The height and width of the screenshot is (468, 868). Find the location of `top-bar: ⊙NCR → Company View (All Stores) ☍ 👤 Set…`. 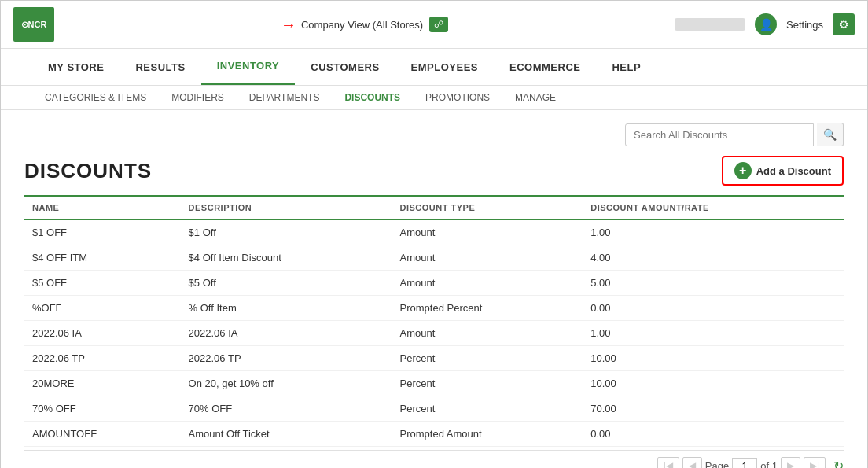

top-bar: ⊙NCR → Company View (All Stores) ☍ 👤 Set… is located at coordinates (434, 25).